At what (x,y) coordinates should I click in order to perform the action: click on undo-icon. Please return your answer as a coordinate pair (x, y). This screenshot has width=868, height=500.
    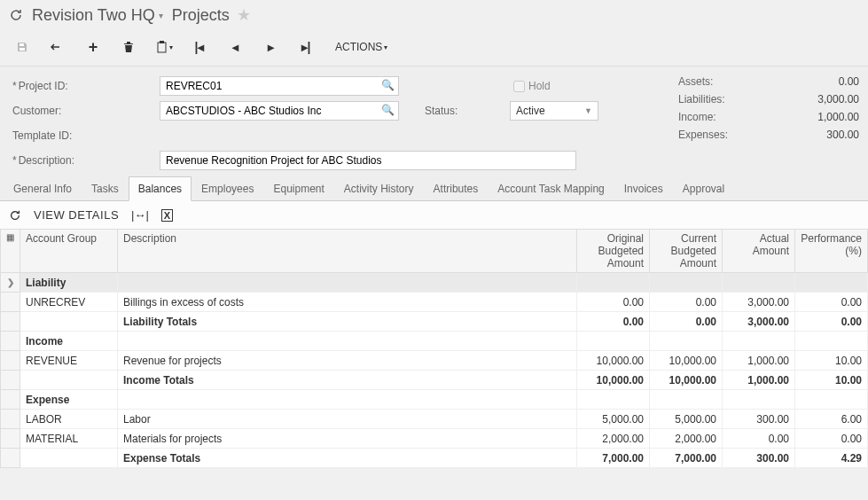
    Looking at the image, I should click on (58, 47).